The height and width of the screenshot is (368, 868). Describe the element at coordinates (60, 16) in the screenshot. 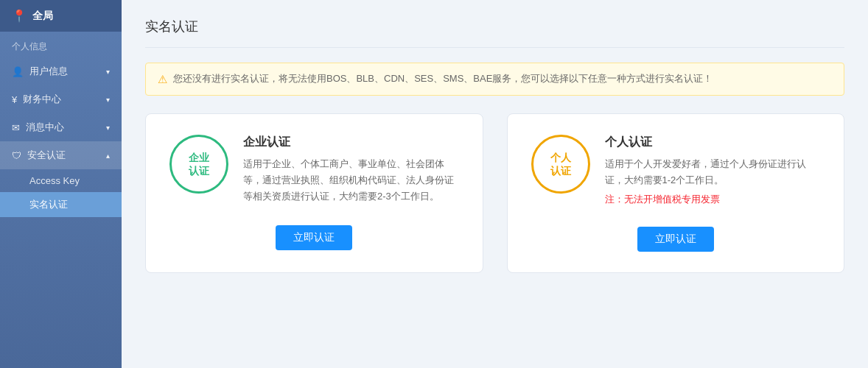

I see `sidebar-global-item: 📍 全局` at that location.